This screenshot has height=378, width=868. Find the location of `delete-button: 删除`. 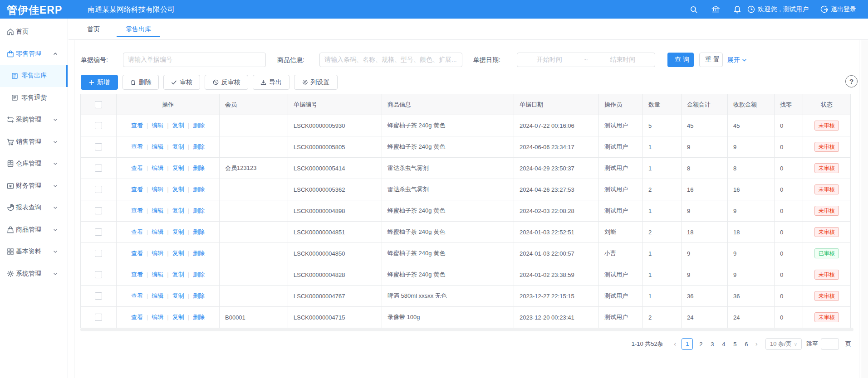

delete-button: 删除 is located at coordinates (141, 82).